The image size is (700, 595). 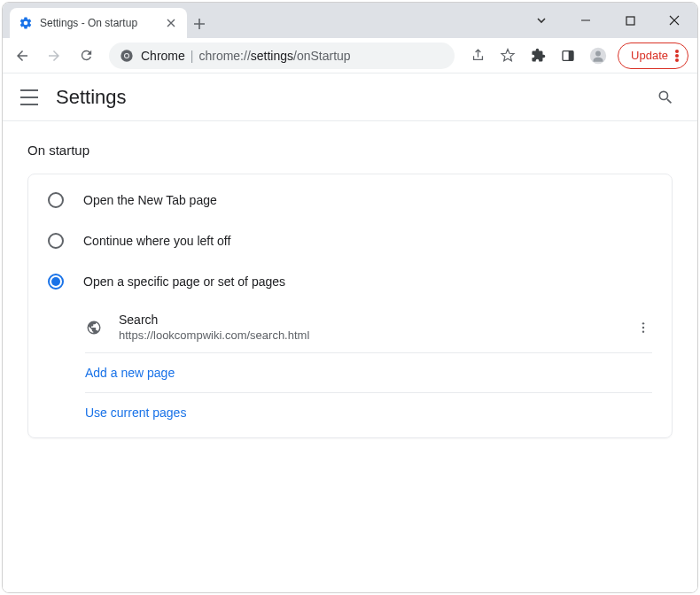 What do you see at coordinates (350, 282) in the screenshot?
I see `radio-option-specific: Open a specific page or set of pages` at bounding box center [350, 282].